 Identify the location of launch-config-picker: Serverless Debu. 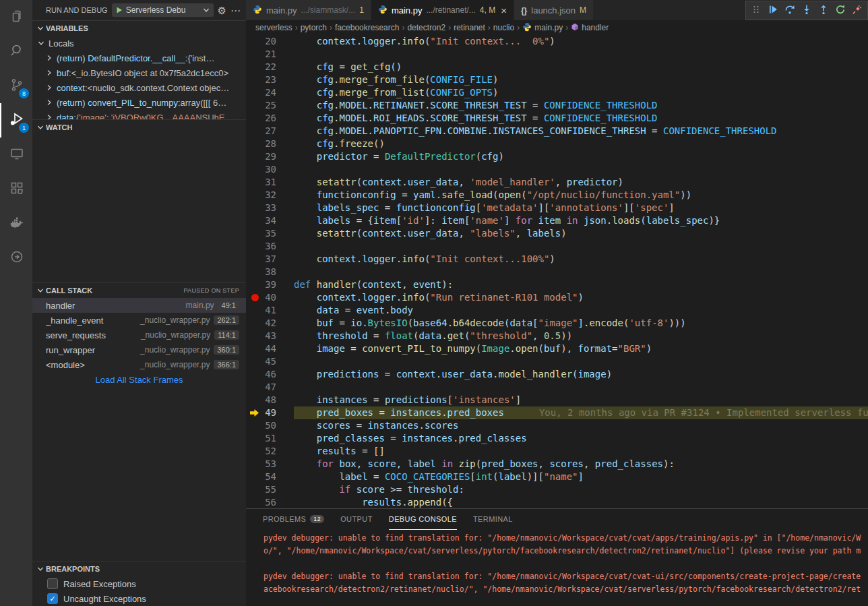
(163, 10).